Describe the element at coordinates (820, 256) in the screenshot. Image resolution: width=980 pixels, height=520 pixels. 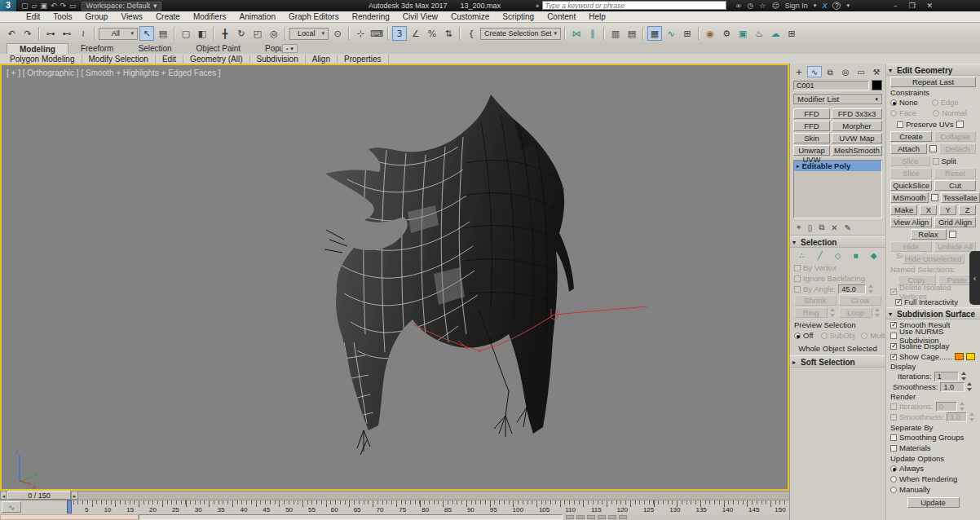
I see `edge-mode-button: ╱` at that location.